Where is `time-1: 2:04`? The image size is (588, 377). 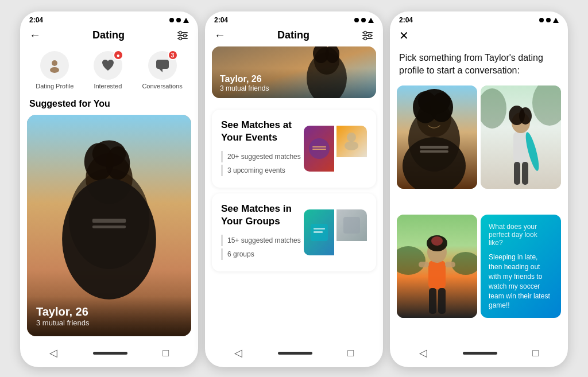
time-1: 2:04 is located at coordinates (36, 20).